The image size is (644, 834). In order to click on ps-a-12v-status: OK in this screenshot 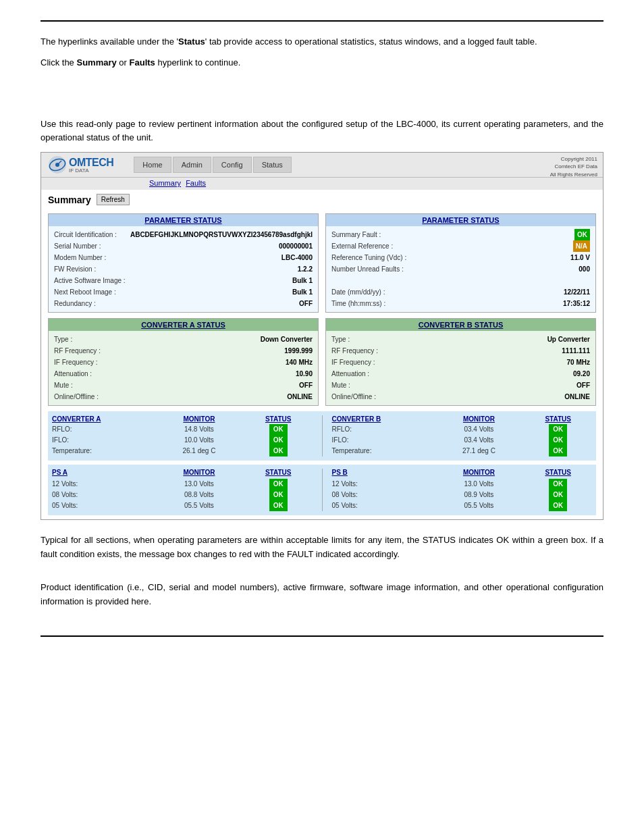, I will do `click(278, 484)`.